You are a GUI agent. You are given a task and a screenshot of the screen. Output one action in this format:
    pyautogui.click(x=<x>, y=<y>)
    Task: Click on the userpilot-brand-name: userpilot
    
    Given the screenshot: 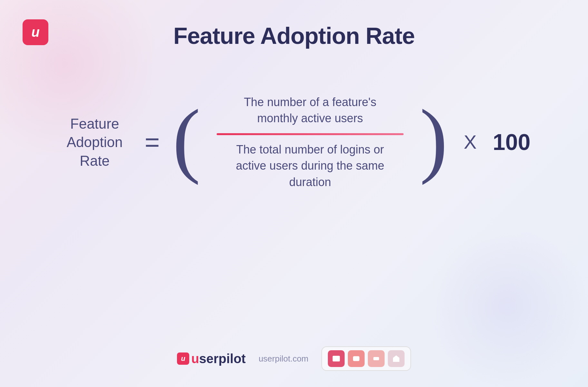 What is the action you would take?
    pyautogui.click(x=219, y=359)
    